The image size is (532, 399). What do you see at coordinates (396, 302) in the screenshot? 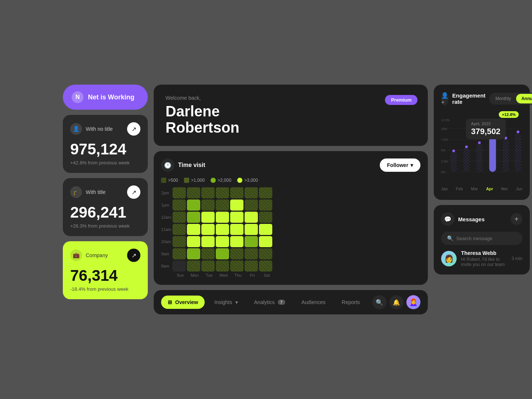
I see `bell-icon: 🔔` at bounding box center [396, 302].